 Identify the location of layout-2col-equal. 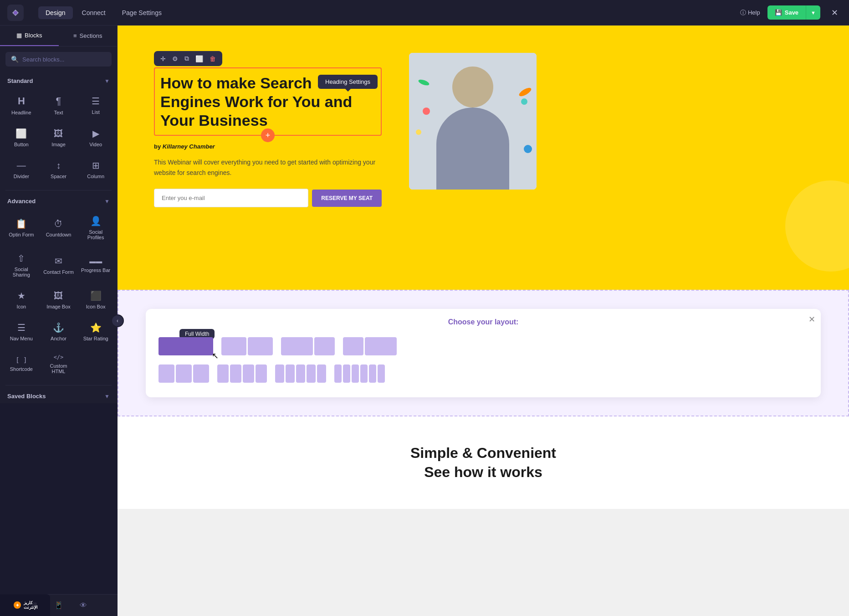
(247, 346).